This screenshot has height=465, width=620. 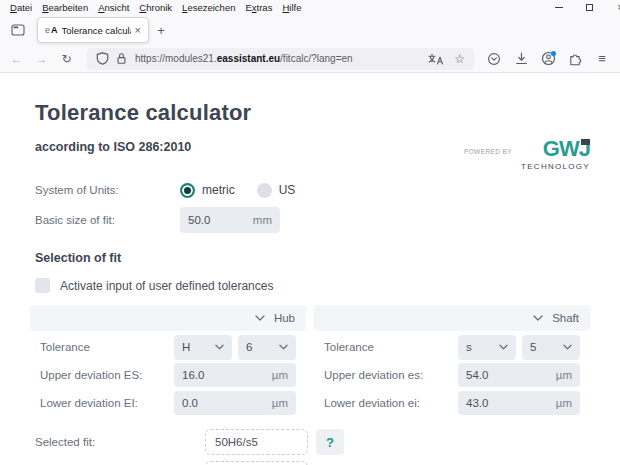 I want to click on hub-panel-title: Hub, so click(x=284, y=318).